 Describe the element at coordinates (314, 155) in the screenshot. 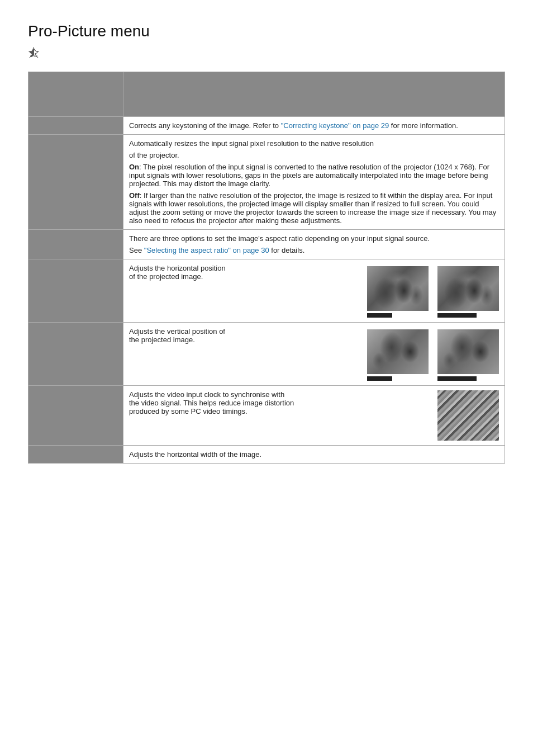

I see `res-auto-line2: of the projector.` at that location.